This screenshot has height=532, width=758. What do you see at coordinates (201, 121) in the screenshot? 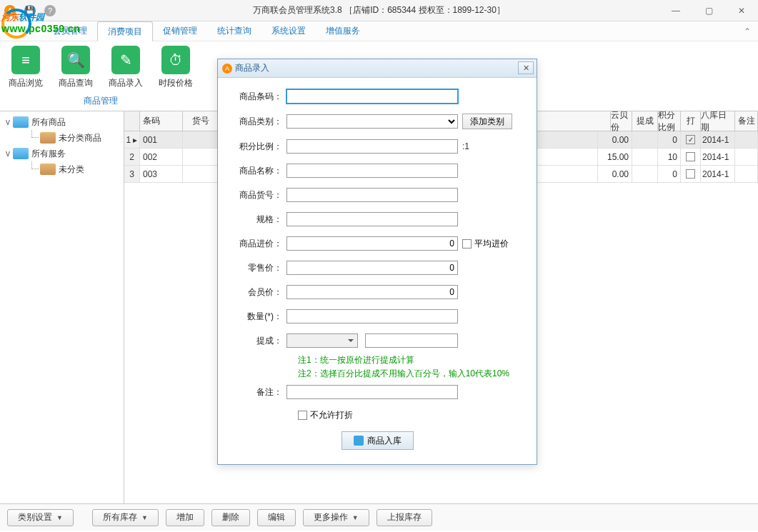
I see `col-sku: 货号` at bounding box center [201, 121].